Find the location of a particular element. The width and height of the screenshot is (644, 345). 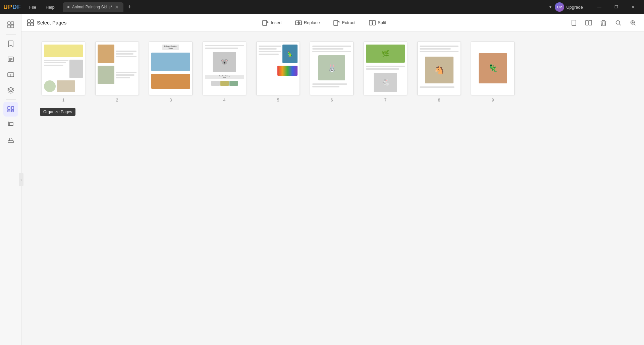

page-item: 🌿 🐇 7 is located at coordinates (385, 72).